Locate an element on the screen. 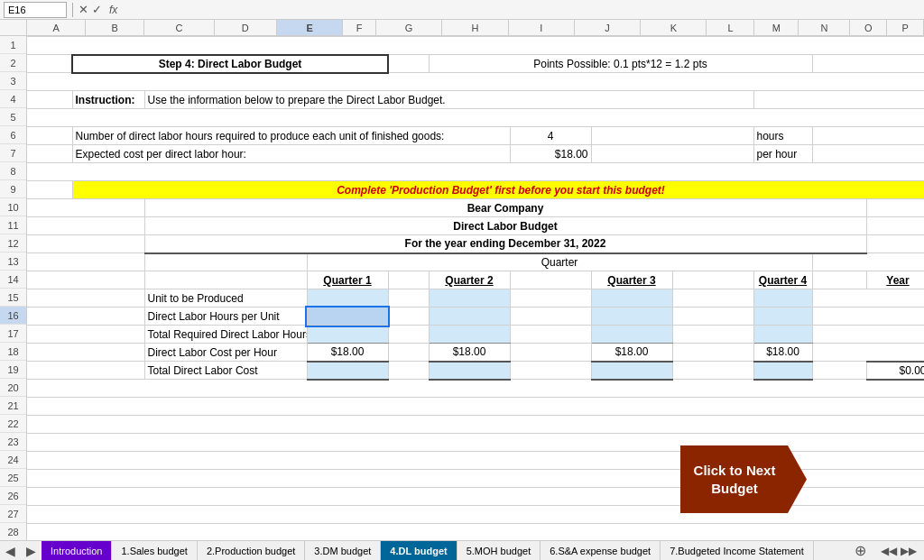  row-num-12: 12 is located at coordinates (13, 243).